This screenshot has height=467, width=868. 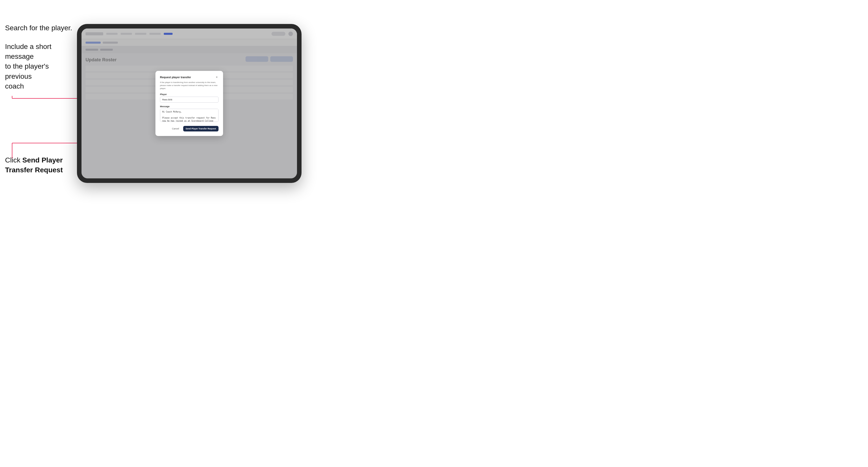 I want to click on cancel-button: Cancel, so click(x=176, y=129).